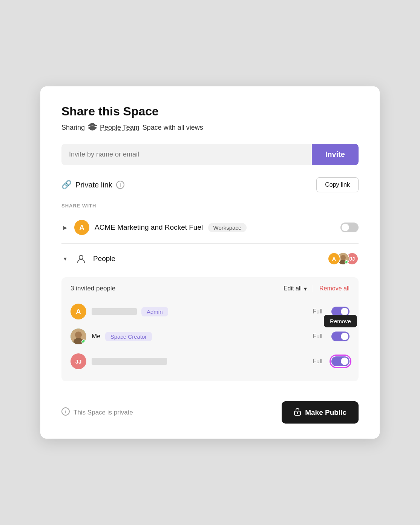  I want to click on acme-name: ACME Marketing and Rocket Fuel Workspace, so click(215, 227).